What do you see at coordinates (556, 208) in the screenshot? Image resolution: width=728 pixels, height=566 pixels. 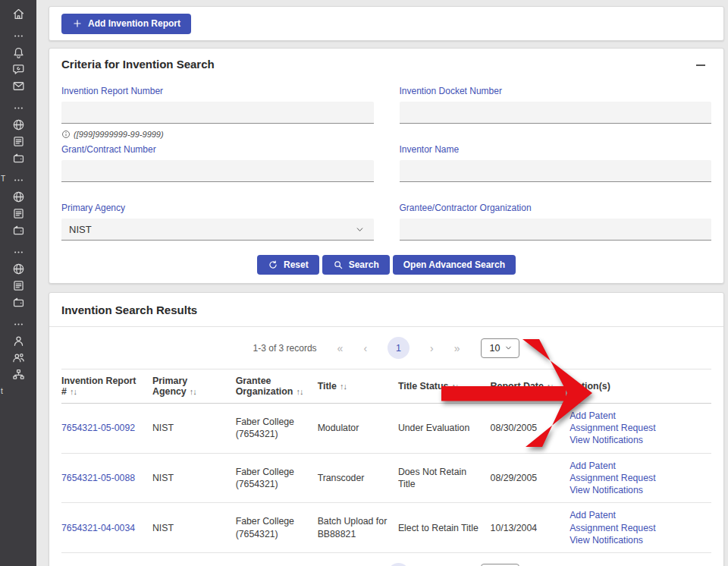 I see `grantee-contractor-organization-label: Grantee/Contractor Organization` at bounding box center [556, 208].